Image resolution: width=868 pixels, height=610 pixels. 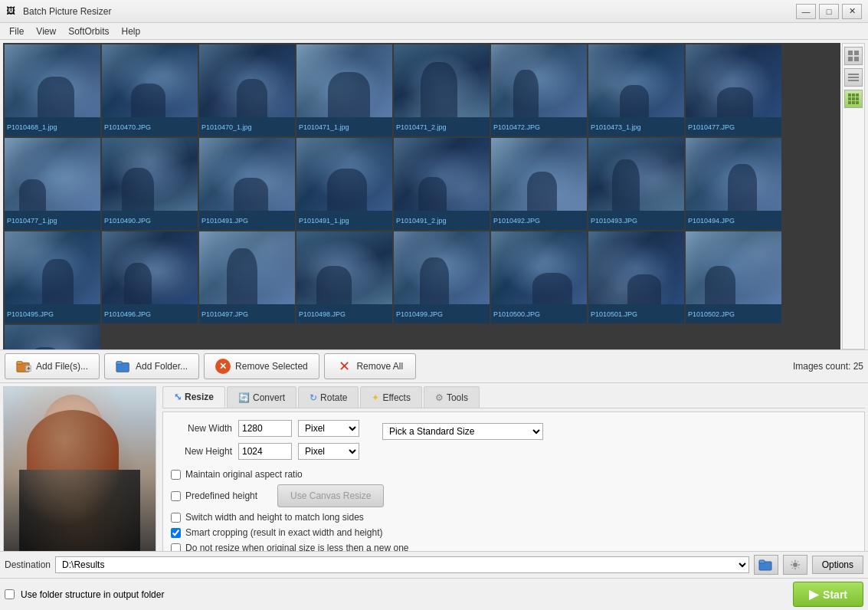 I want to click on side-panel-icons, so click(x=853, y=196).